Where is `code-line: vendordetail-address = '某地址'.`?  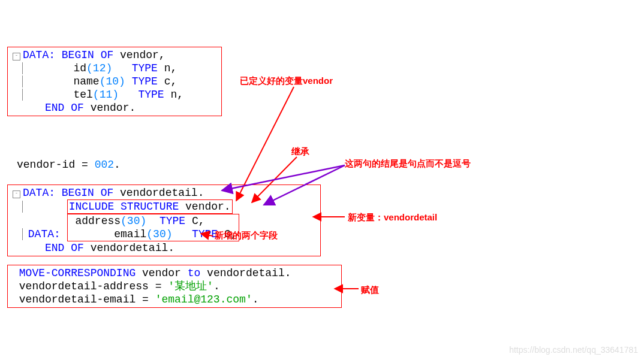
code-line: vendordetail-address = '某地址'. is located at coordinates (174, 286).